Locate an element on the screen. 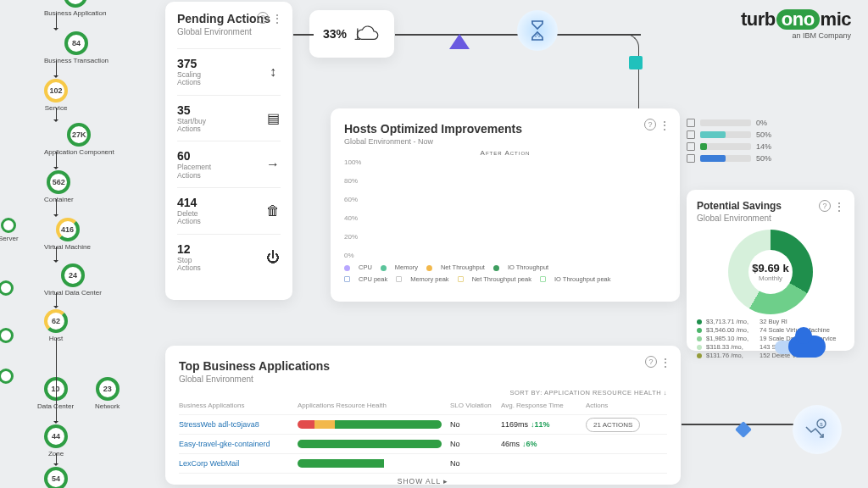 Image resolution: width=868 pixels, height=488 pixels. chart-section-label: After Action is located at coordinates (505, 152).